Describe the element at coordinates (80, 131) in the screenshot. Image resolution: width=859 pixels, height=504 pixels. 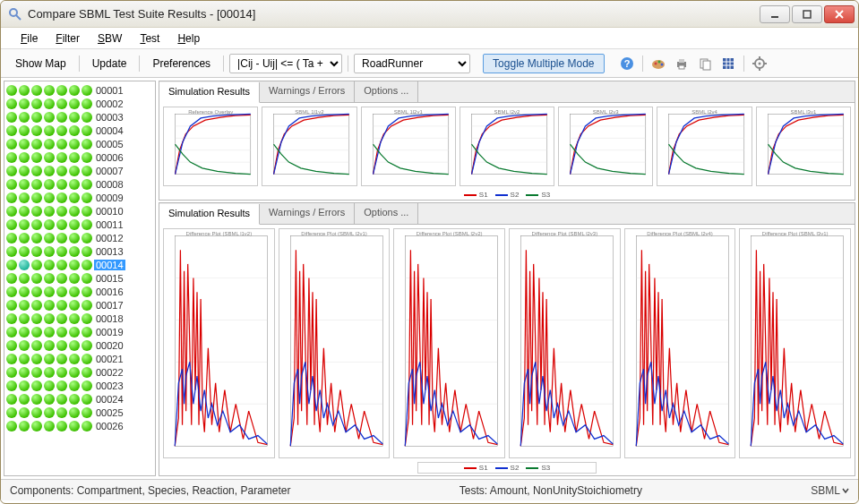
I see `test-row-00004: 00004` at that location.